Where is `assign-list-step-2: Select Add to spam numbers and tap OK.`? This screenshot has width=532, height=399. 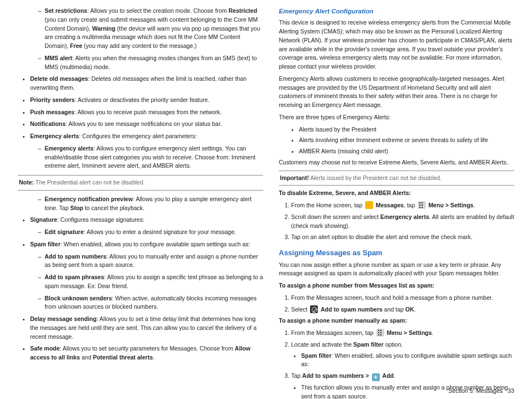
assign-list-step-2: Select Add to spam numbers and tap OK. is located at coordinates (403, 310).